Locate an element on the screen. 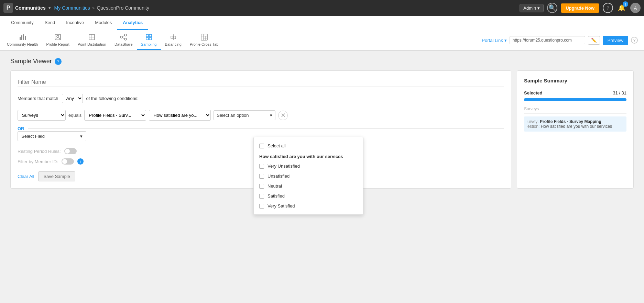 This screenshot has height=303, width=644. search-button: 🔍 is located at coordinates (552, 8).